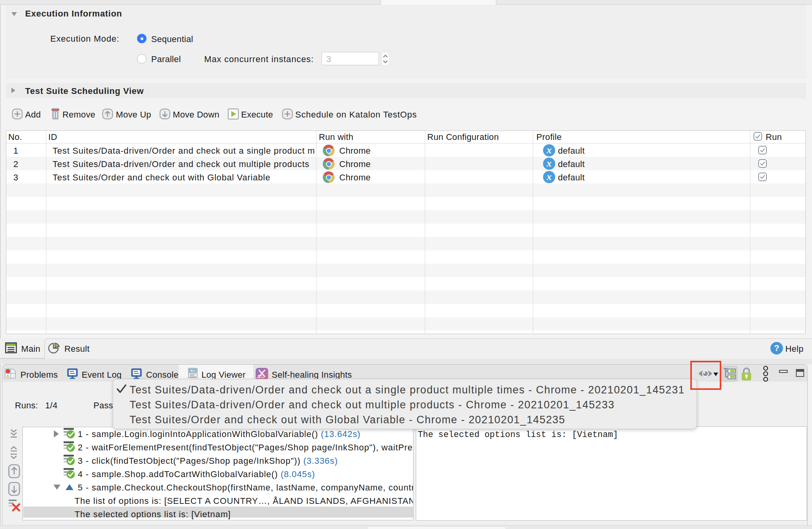  I want to click on svg-text: HEALING, so click(261, 377).